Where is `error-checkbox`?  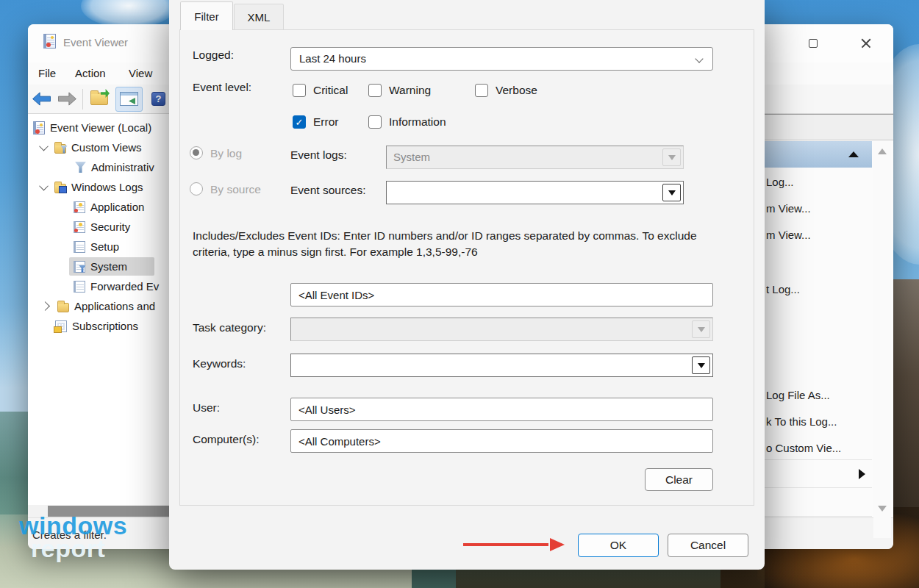
error-checkbox is located at coordinates (299, 122).